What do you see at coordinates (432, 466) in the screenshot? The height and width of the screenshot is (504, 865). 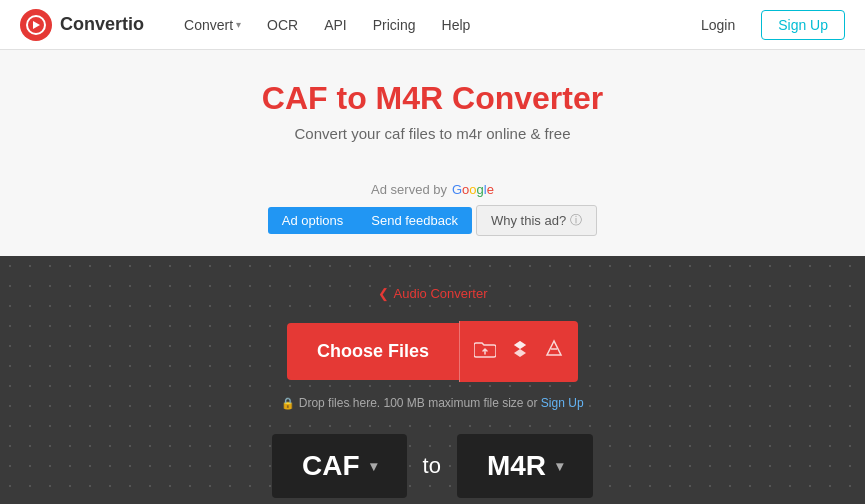 I see `format-selector: CAF ▾ to M4R ▾` at bounding box center [432, 466].